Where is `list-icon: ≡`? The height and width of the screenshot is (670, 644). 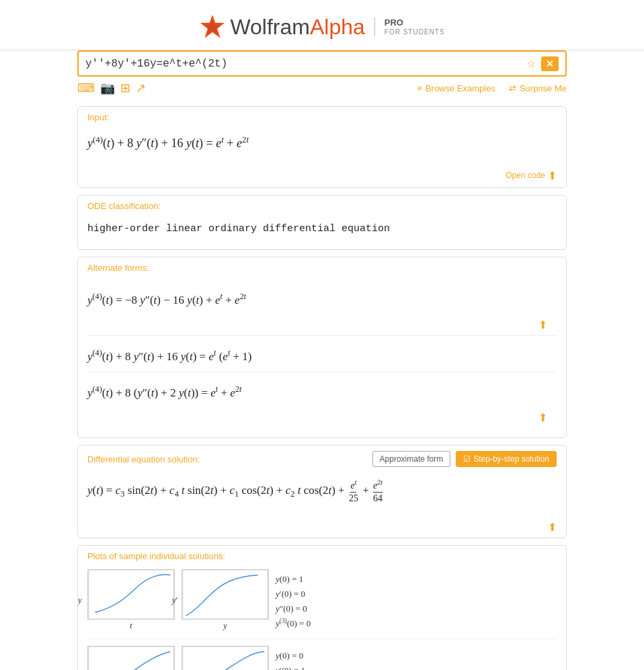 list-icon: ≡ is located at coordinates (419, 89).